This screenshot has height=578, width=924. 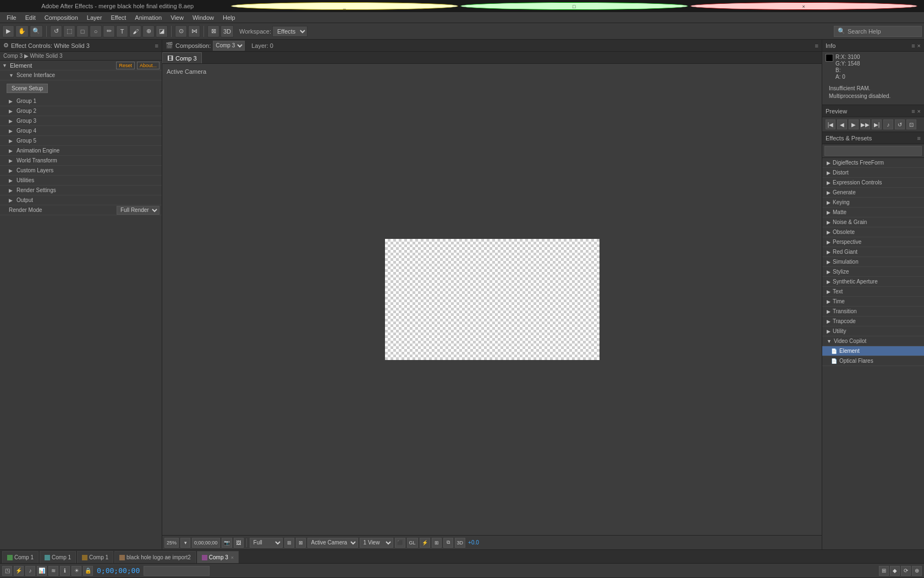 What do you see at coordinates (873, 312) in the screenshot?
I see `ep-item-transition: ▶Transition` at bounding box center [873, 312].